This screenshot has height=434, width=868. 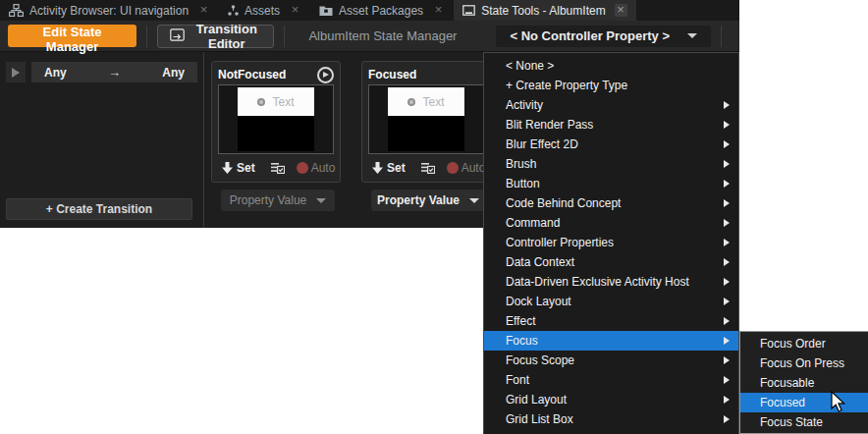 I want to click on menu-item-blit-render-pass: Blit Render Pass, so click(x=611, y=125).